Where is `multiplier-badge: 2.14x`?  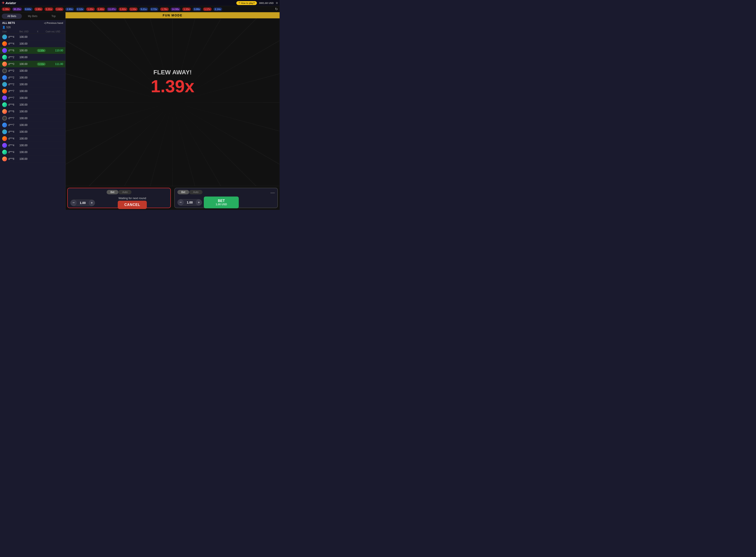
multiplier-badge: 2.14x is located at coordinates (218, 9).